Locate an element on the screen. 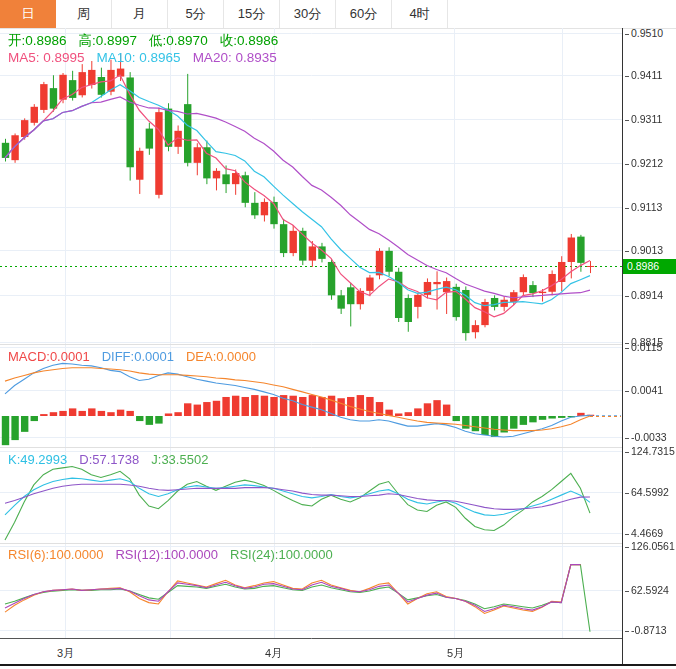 This screenshot has height=669, width=676. rsi-rsi24-value: RSI(24):100.0000 is located at coordinates (282, 554).